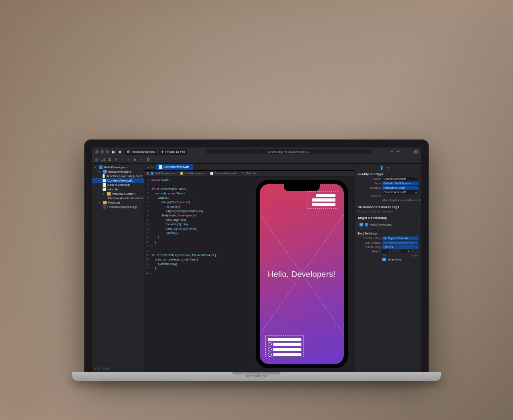 The height and width of the screenshot is (420, 513). Describe the element at coordinates (416, 192) in the screenshot. I see `folder-icon: ▤` at that location.